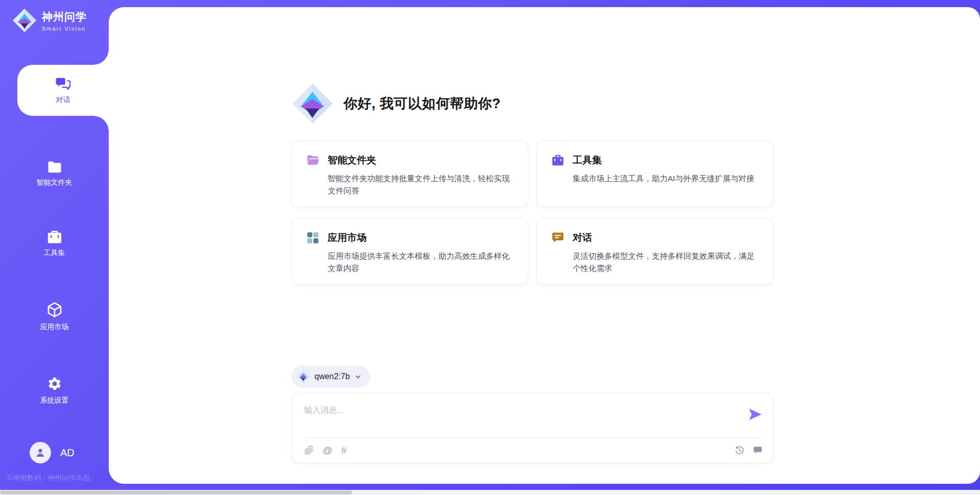  Describe the element at coordinates (587, 160) in the screenshot. I see `card-title: 工具集` at that location.